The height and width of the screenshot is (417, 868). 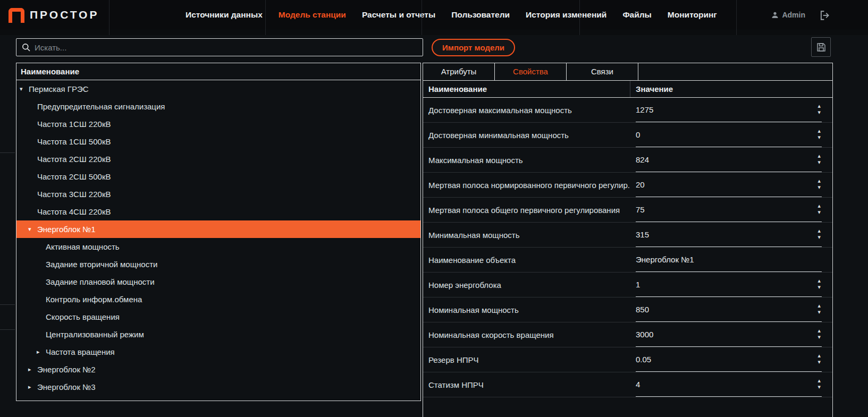 I want to click on tree-item: Задание плановой мощности, so click(x=218, y=282).